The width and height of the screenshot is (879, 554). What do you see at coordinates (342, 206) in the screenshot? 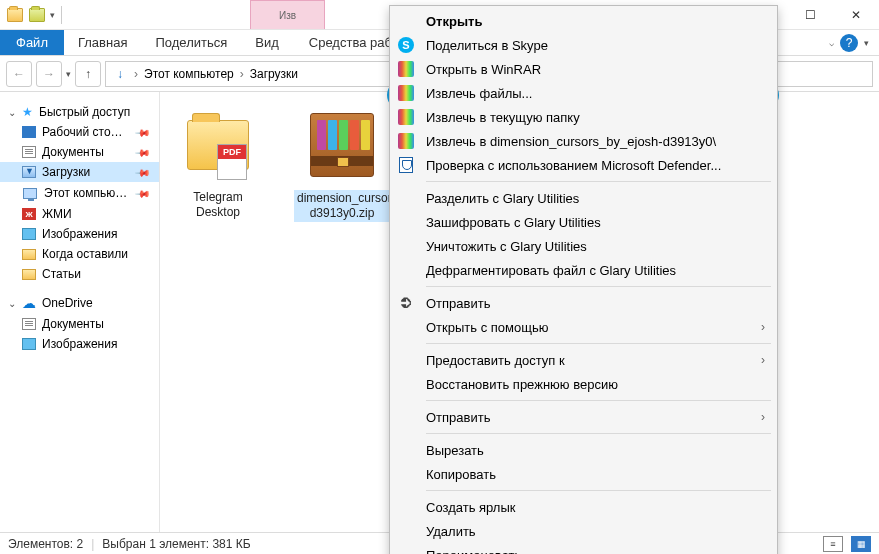
I see `file-label: dimension_cursors_by_ejosh-d3913y0.zip` at bounding box center [342, 206].